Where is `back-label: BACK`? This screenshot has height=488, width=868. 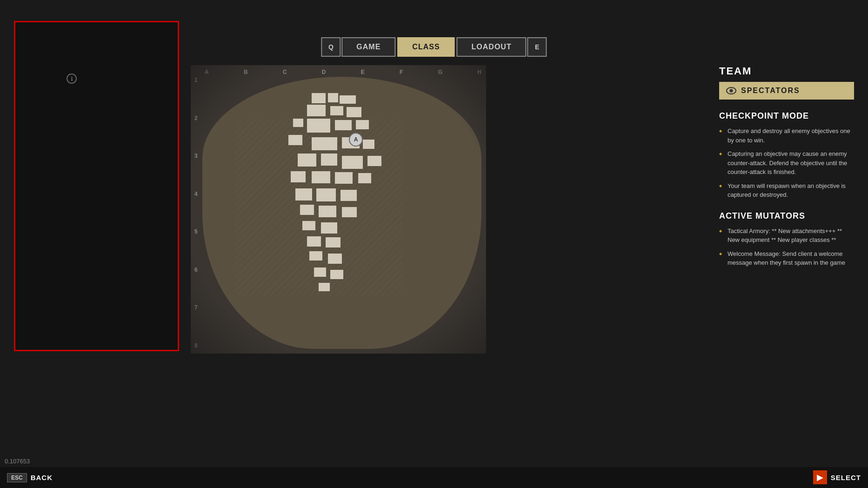
back-label: BACK is located at coordinates (42, 477).